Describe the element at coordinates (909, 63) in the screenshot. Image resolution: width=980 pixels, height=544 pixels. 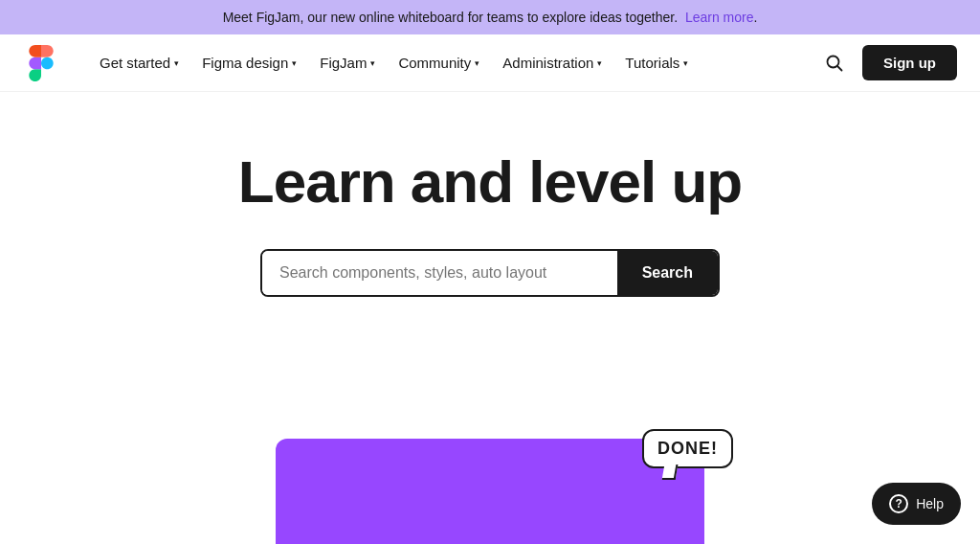
I see `signup-button: Sign up` at that location.